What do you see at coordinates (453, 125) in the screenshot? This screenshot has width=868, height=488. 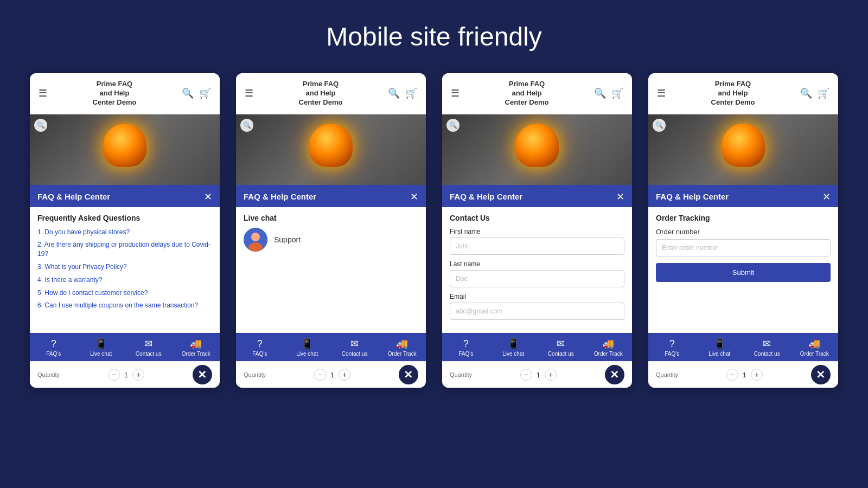 I see `zoom-icon-3: 🔍` at bounding box center [453, 125].